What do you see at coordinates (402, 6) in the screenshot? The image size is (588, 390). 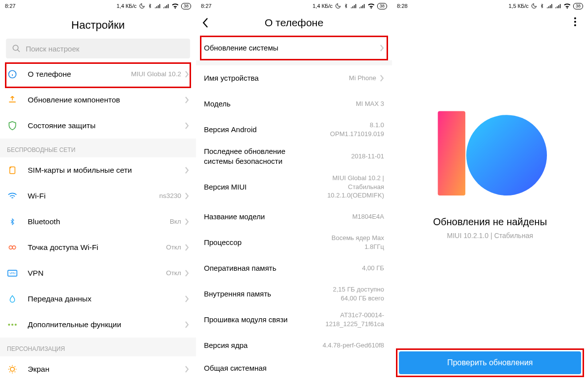 I see `status-time: 8:28` at bounding box center [402, 6].